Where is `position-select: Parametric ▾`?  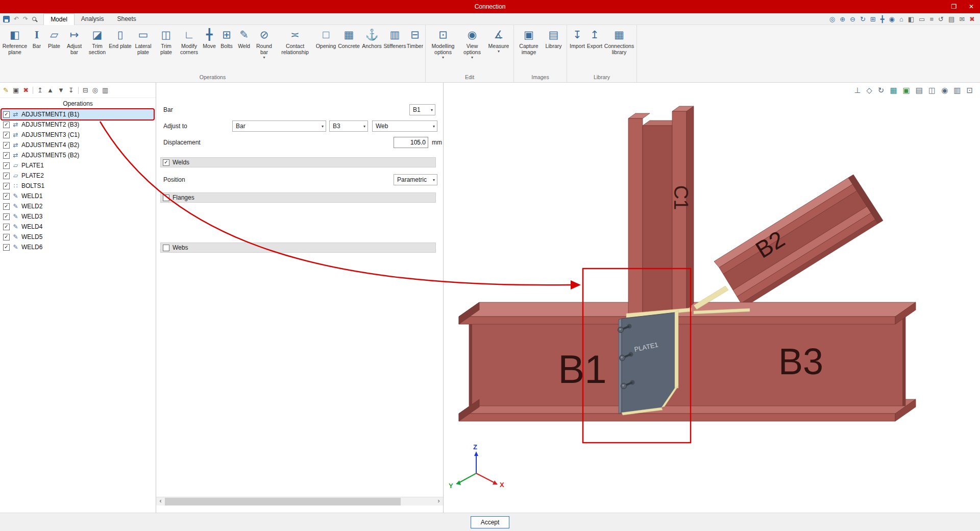
position-select: Parametric ▾ is located at coordinates (415, 180).